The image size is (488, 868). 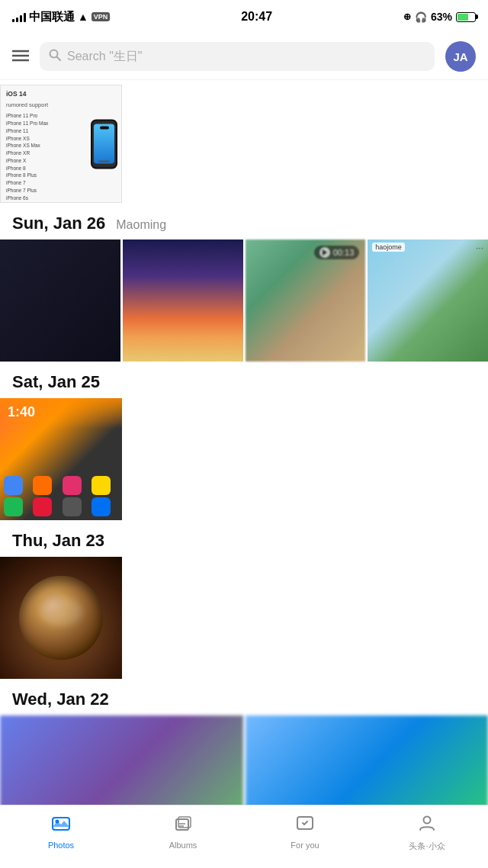 What do you see at coordinates (244, 380) in the screenshot?
I see `date-section-sat-jan-25: Sat, Jan 25` at bounding box center [244, 380].